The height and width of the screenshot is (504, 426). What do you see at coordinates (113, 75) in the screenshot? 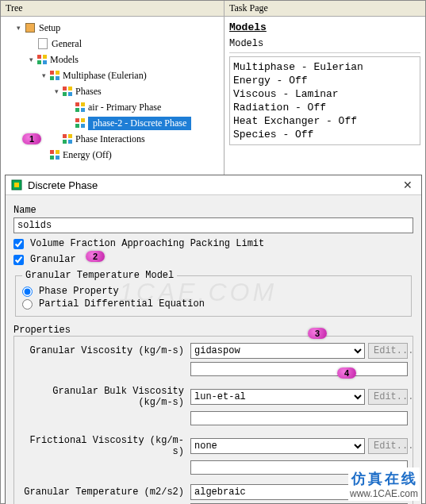
I see `tree-item-multiphase: ▾ Multiphase (Eulerian)` at bounding box center [113, 75].